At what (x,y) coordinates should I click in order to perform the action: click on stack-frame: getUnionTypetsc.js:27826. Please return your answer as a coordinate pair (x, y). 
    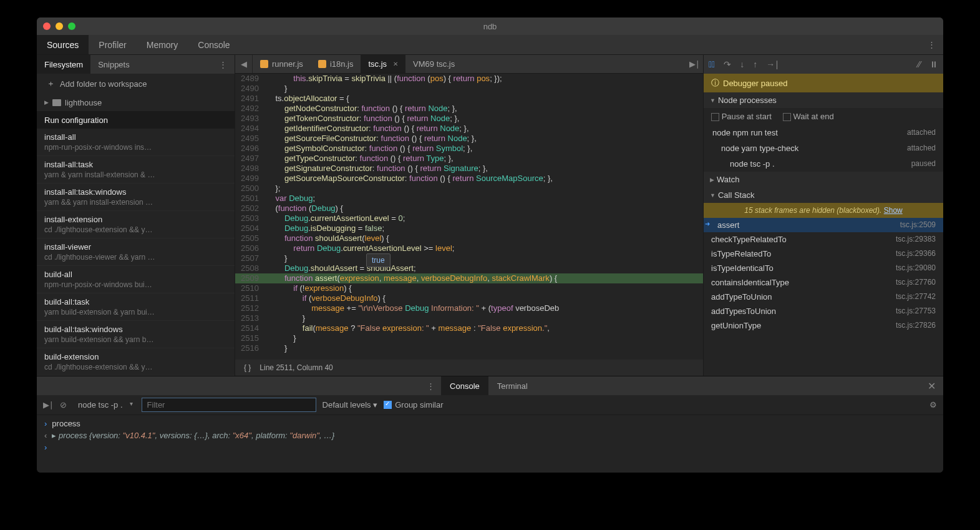
    Looking at the image, I should click on (823, 326).